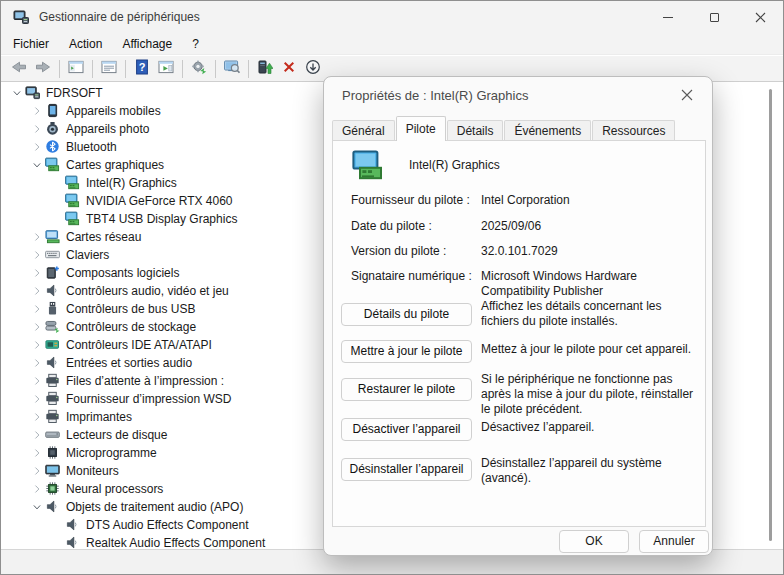 This screenshot has height=575, width=784. I want to click on menu-item-action: Action, so click(86, 44).